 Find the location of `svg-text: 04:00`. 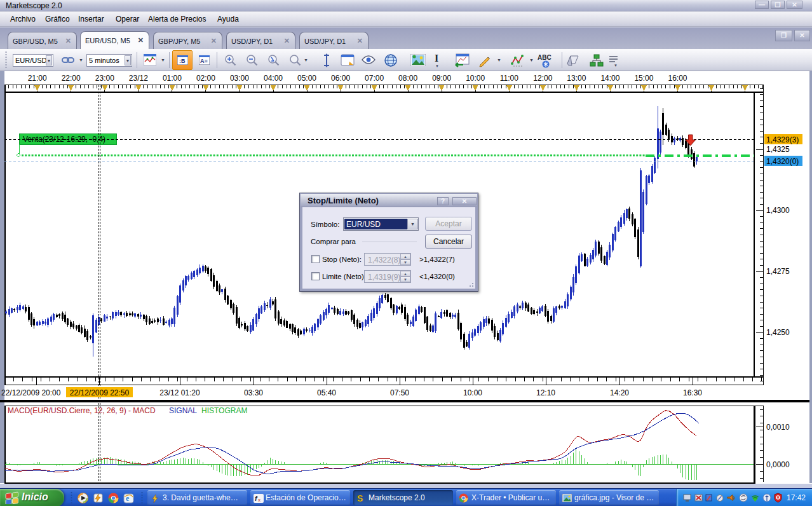

svg-text: 04:00 is located at coordinates (273, 78).